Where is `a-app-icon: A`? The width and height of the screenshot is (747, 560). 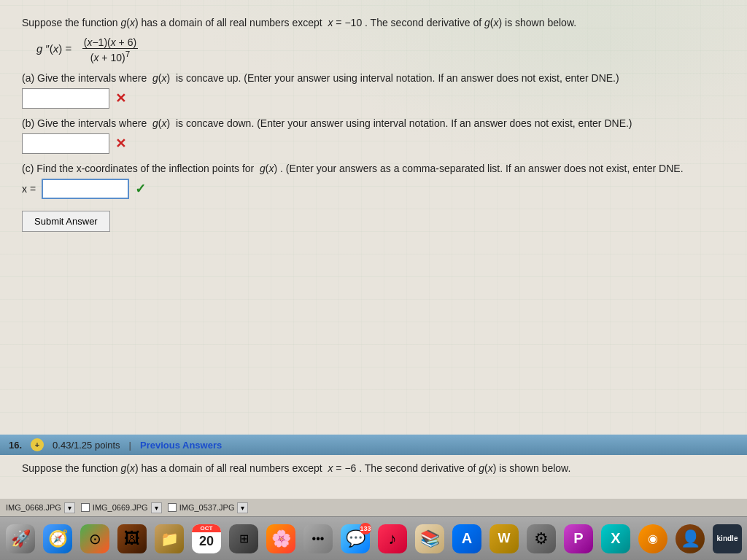
a-app-icon: A is located at coordinates (467, 539).